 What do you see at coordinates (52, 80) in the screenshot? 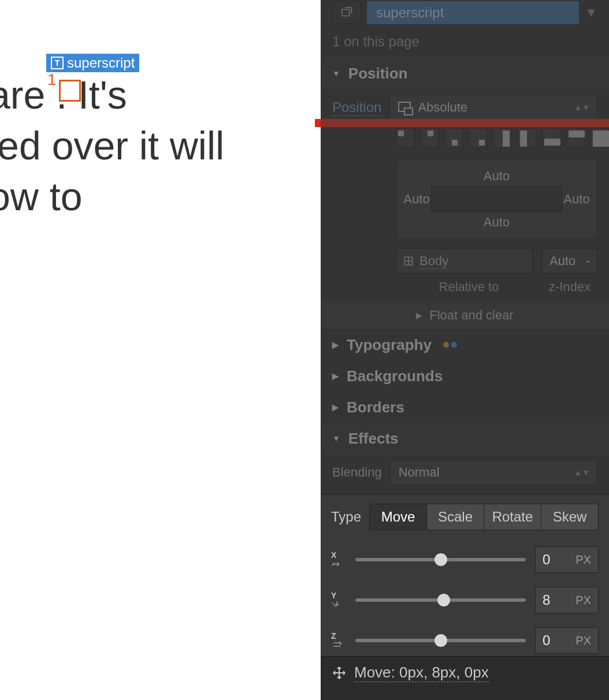
I see `superscript-text: 1` at bounding box center [52, 80].